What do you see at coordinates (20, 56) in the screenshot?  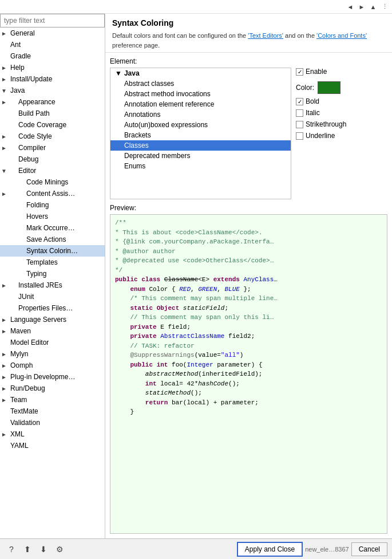 I see `tree-label-gradle: Gradle` at bounding box center [20, 56].